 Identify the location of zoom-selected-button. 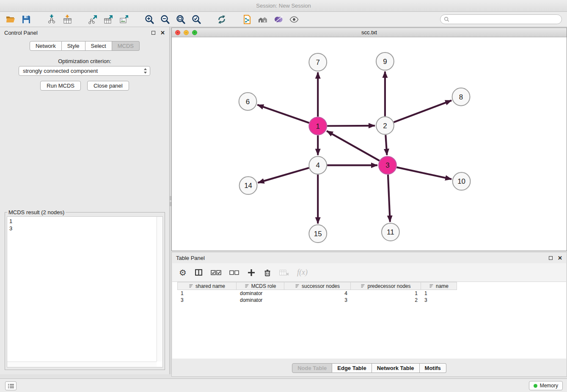
(196, 19).